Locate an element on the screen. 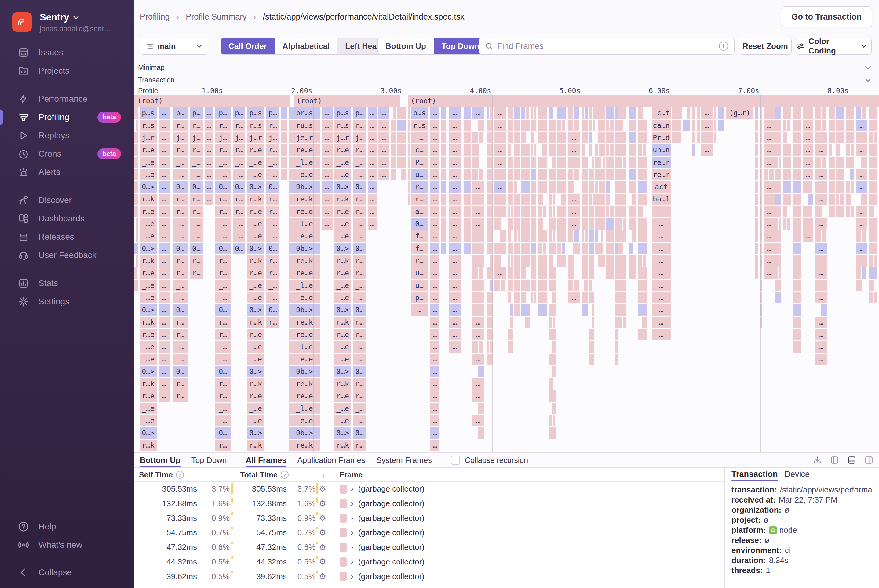  flame-frame: c… is located at coordinates (419, 150).